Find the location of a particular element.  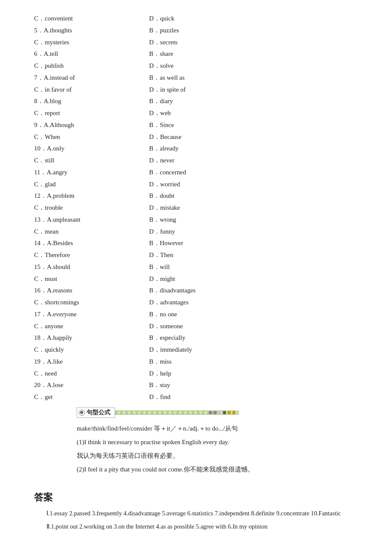

mc-left: C．must is located at coordinates (92, 279).